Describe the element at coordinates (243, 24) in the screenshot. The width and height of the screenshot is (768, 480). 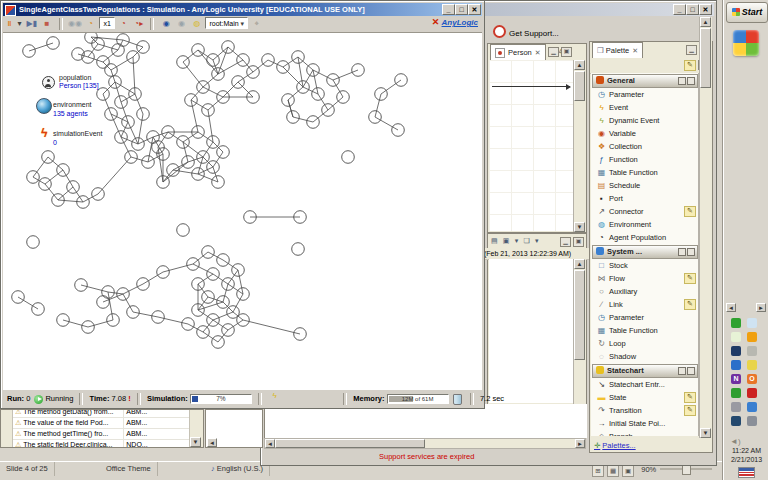
I see `chevron-down-icon: ▾` at that location.